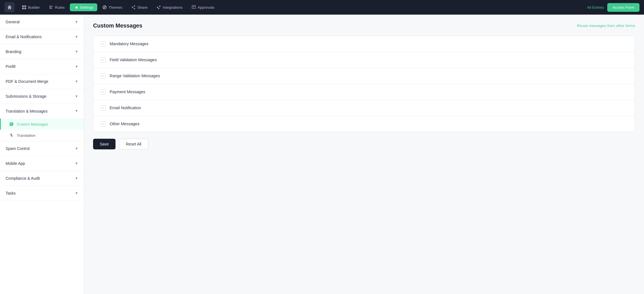  Describe the element at coordinates (42, 67) in the screenshot. I see `sidebar-section-header-prefill: Prefill ▼` at that location.